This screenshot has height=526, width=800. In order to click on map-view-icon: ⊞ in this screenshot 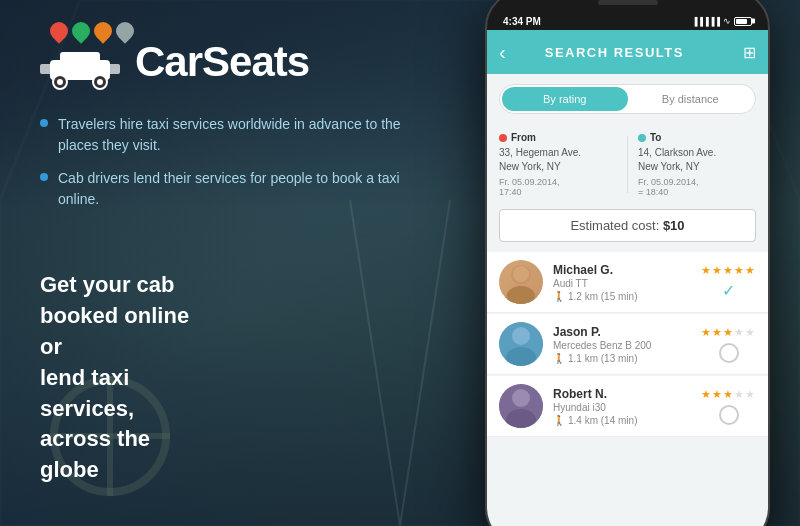, I will do `click(750, 52)`.